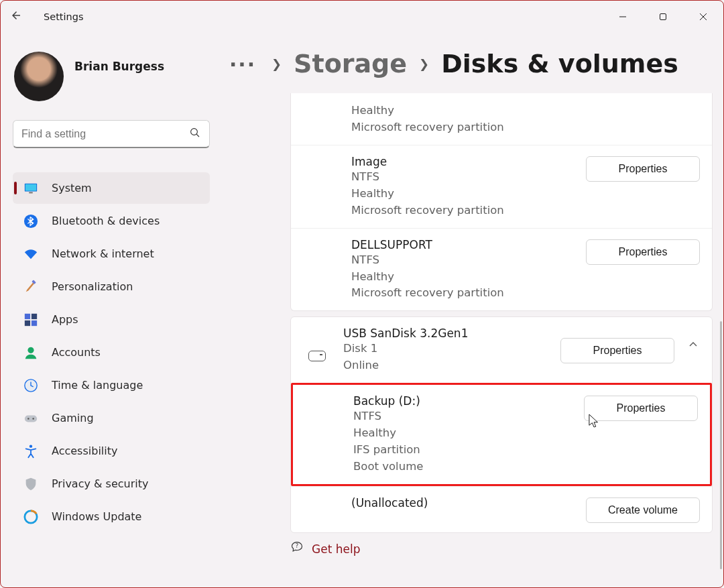  I want to click on window-buttons, so click(663, 17).